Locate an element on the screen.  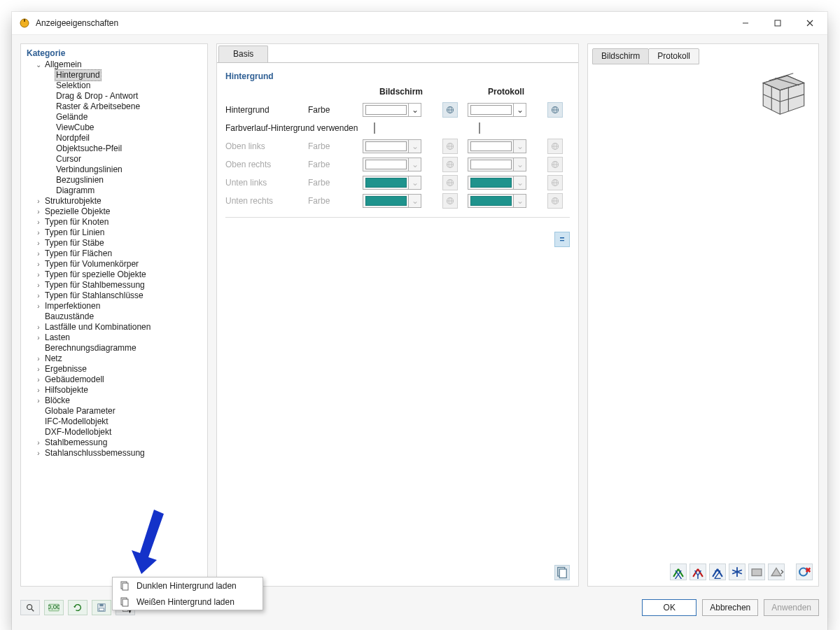
titlebar: Anzeigeeigenschaften is located at coordinates (420, 23).